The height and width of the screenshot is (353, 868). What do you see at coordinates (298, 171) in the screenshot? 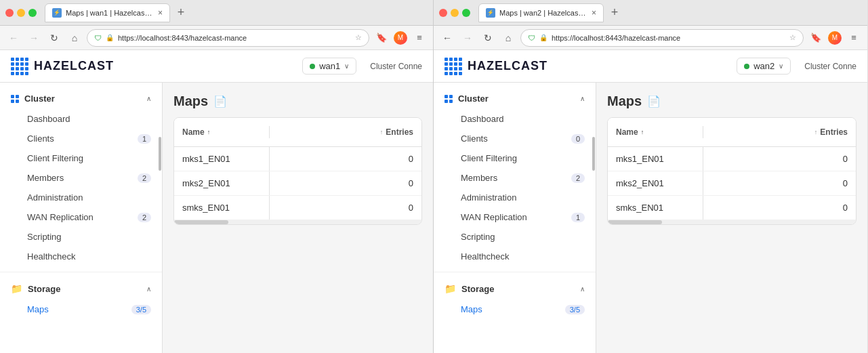
I see `maps-table: Name ↑↑ Entriesmks1_EN010mks2_EN010smks_…` at bounding box center [298, 171].